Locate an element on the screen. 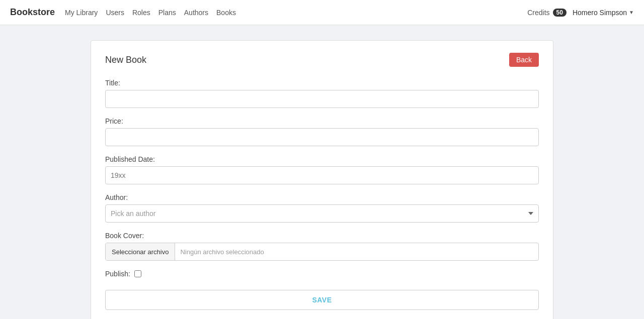 The height and width of the screenshot is (319, 644). user-menu: Homero Simpson ▼ is located at coordinates (603, 13).